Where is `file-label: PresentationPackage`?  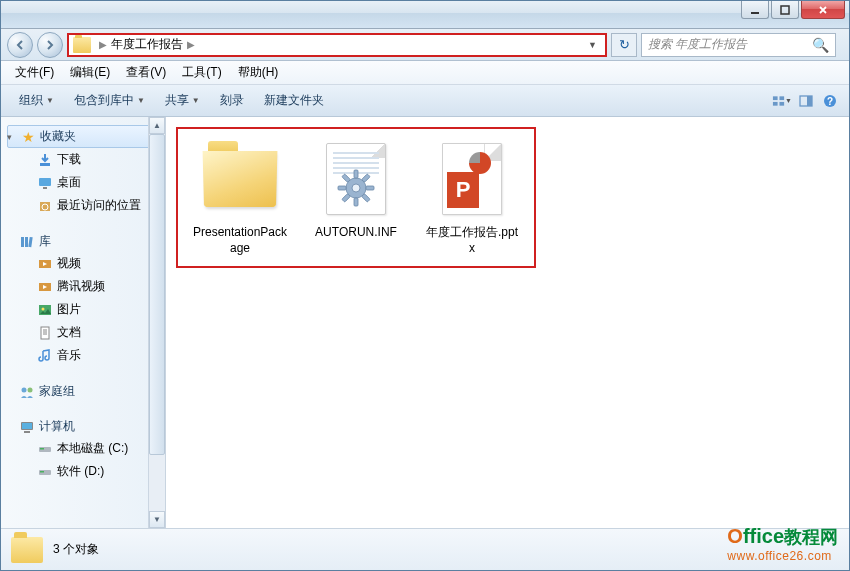
file-label: PresentationPackage is located at coordinates (240, 240).